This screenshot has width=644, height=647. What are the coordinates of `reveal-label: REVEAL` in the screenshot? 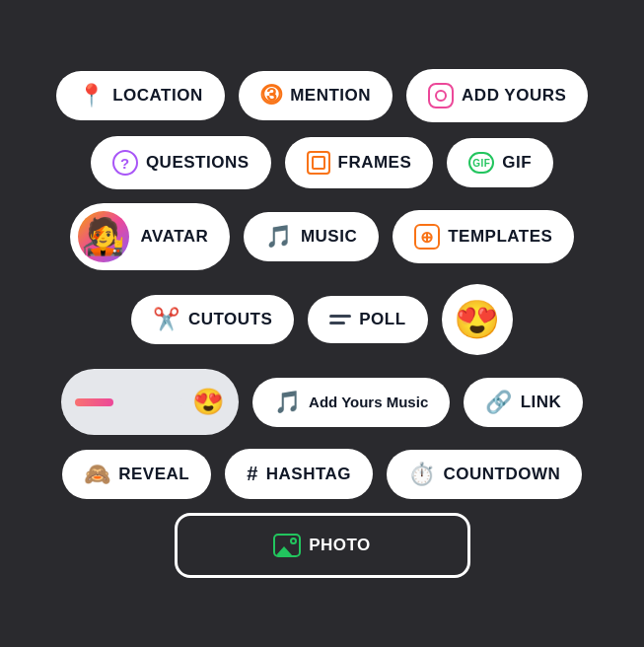 It's located at (154, 474).